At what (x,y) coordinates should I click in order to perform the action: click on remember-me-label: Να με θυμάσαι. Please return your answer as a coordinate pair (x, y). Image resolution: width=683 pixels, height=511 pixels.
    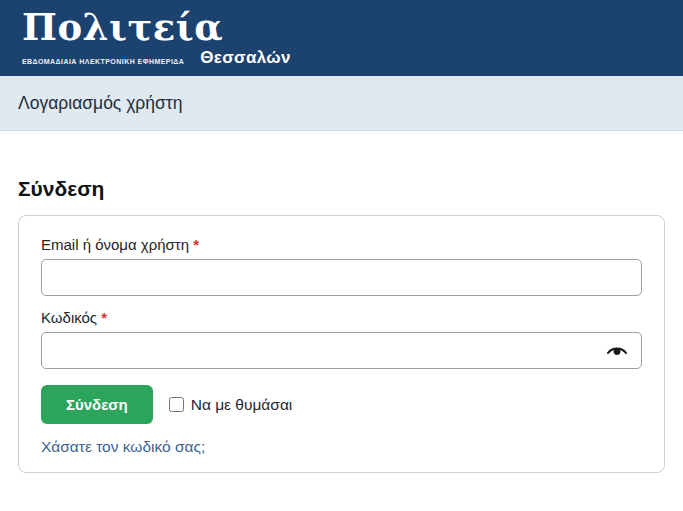
    Looking at the image, I should click on (242, 405).